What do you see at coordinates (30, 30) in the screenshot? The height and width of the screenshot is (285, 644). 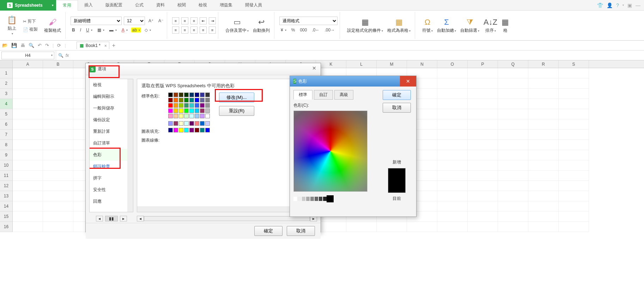 I see `copy-button: 📄複製` at bounding box center [30, 30].